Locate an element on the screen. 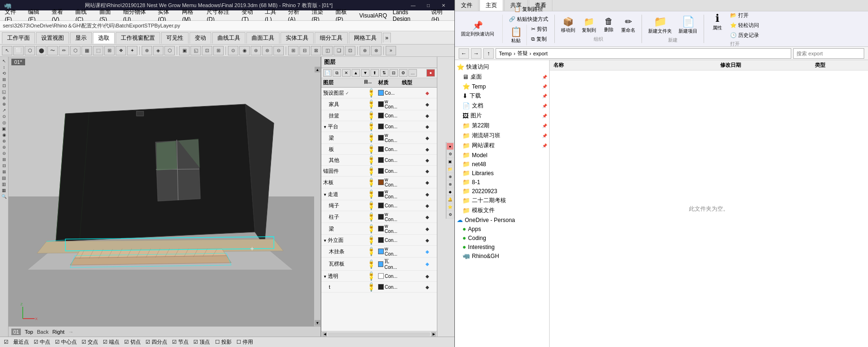 The image size is (868, 347). layer-copy-btn: ⧉ is located at coordinates (337, 73).